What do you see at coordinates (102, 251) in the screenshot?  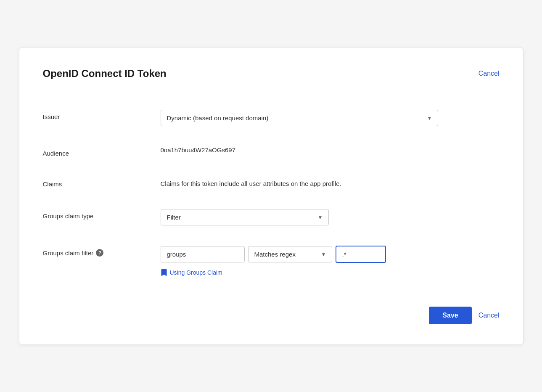 I see `groups-claim-filter-label: Groups claim filter ?` at bounding box center [102, 251].